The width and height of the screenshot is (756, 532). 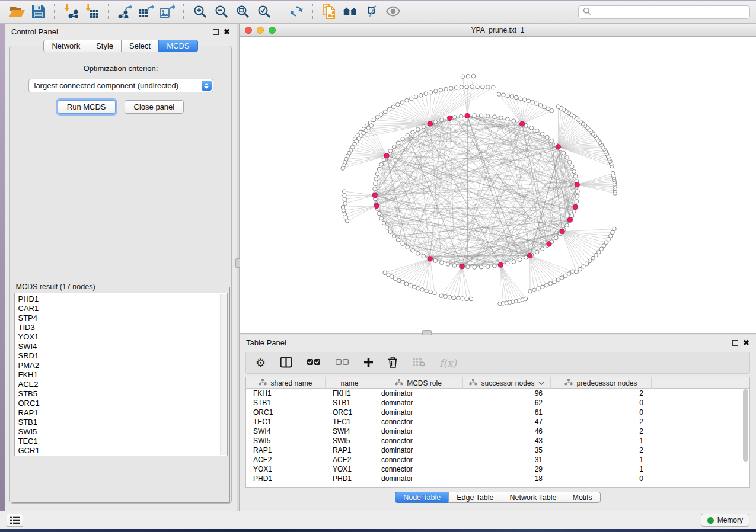 I want to click on table-row-SWI5: SWI5SWI5connector431, so click(x=498, y=441).